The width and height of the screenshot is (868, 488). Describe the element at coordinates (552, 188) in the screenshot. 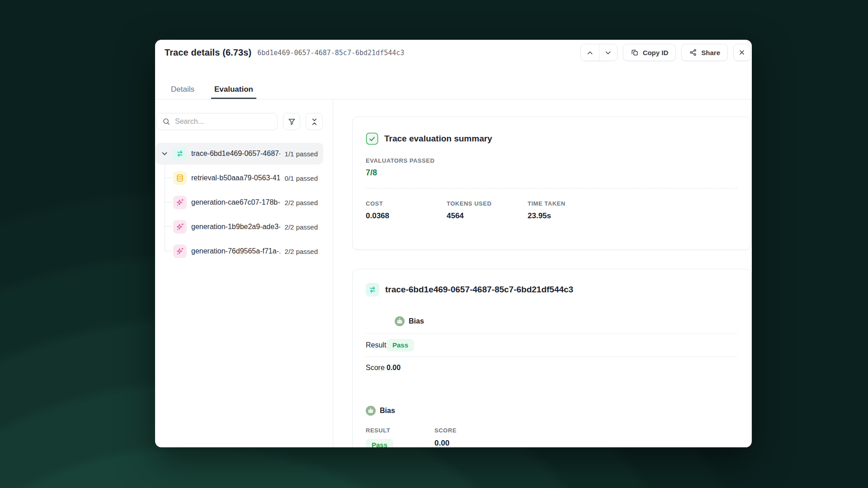

I see `divider` at that location.